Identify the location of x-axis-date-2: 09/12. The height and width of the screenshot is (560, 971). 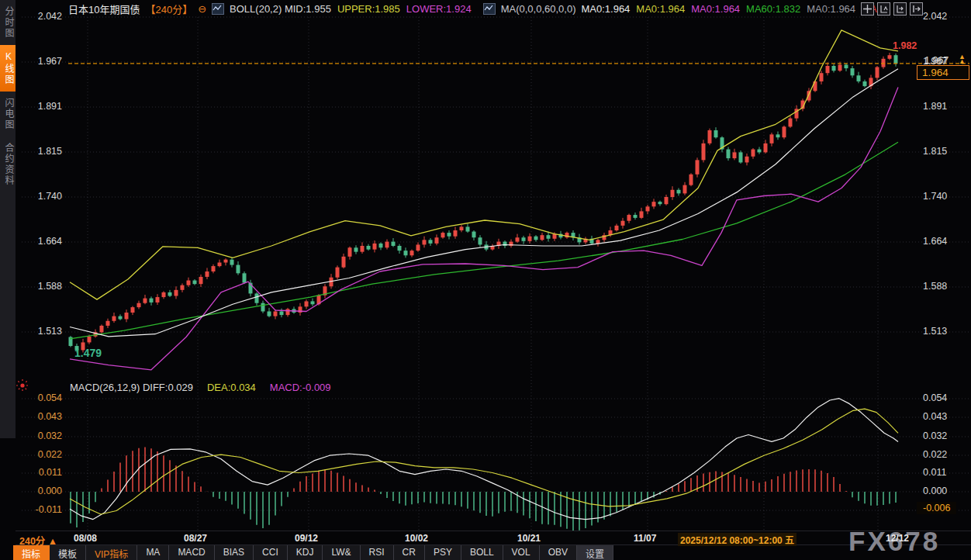
(306, 538).